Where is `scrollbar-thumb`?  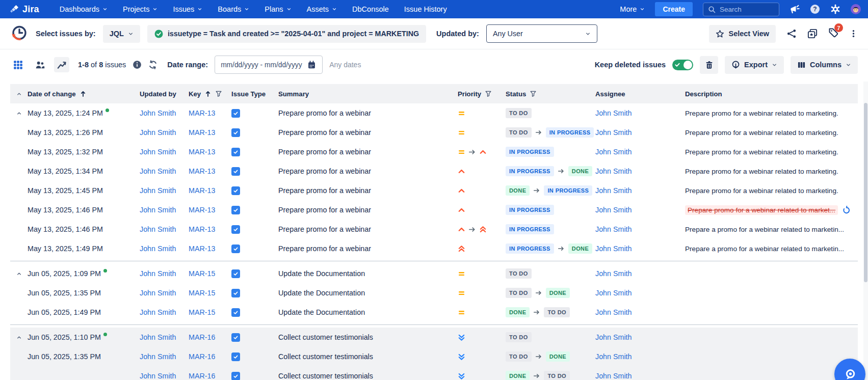 scrollbar-thumb is located at coordinates (865, 193).